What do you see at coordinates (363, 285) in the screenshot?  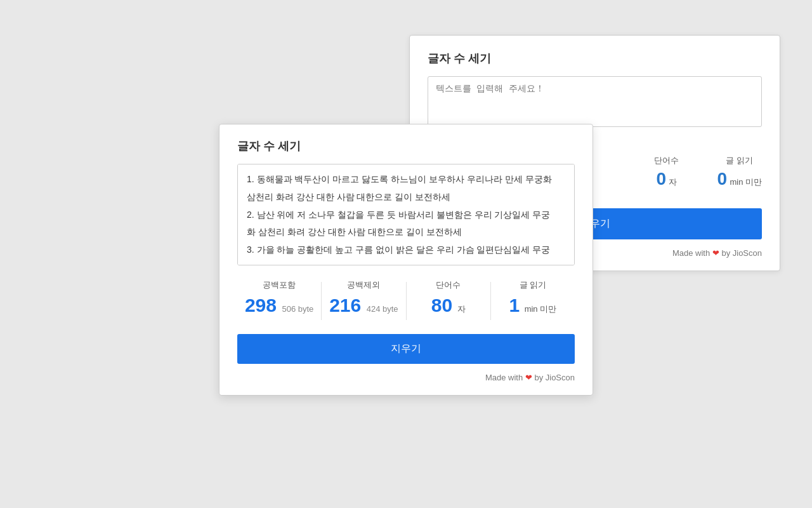 I see `stat-label-without-spaces: 공백제외` at bounding box center [363, 285].